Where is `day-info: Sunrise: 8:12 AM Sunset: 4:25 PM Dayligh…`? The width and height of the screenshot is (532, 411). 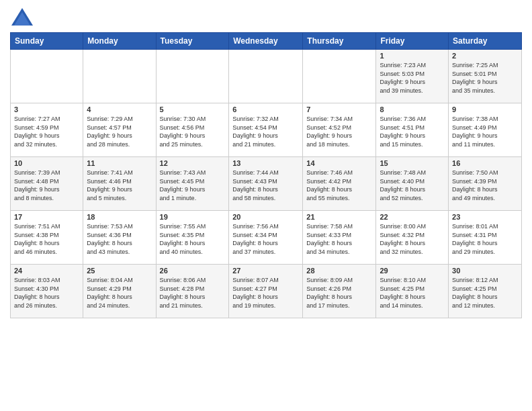
day-info: Sunrise: 8:12 AM Sunset: 4:25 PM Dayligh… is located at coordinates (485, 293).